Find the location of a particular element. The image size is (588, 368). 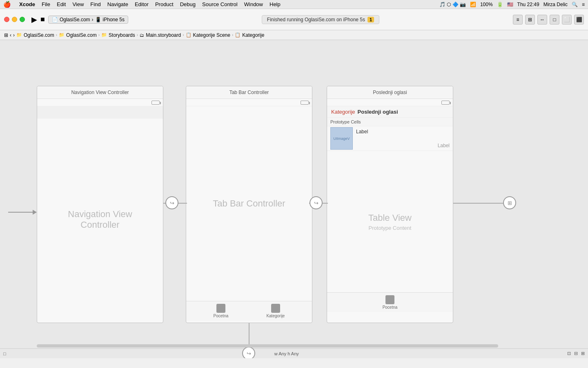

minimize-button is located at coordinates (15, 20).